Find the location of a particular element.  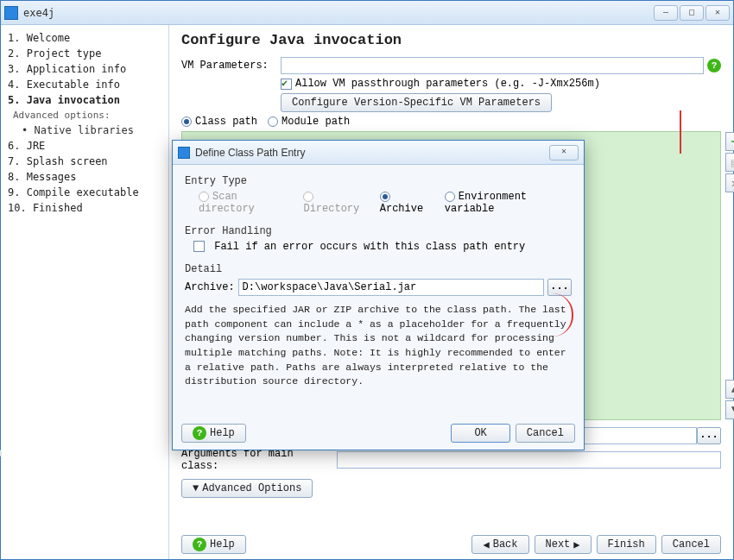

help-button: ?Help is located at coordinates (214, 544).